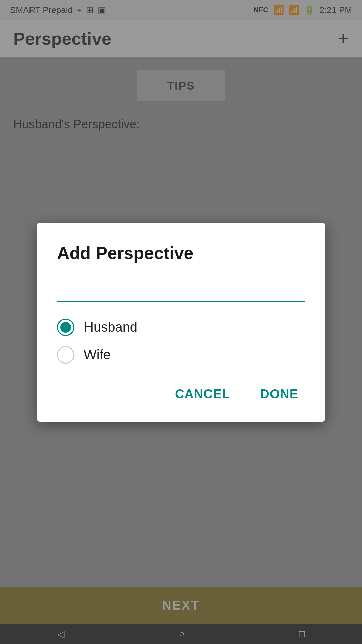 This screenshot has width=362, height=644. I want to click on radio-husband-label: Husband, so click(111, 327).